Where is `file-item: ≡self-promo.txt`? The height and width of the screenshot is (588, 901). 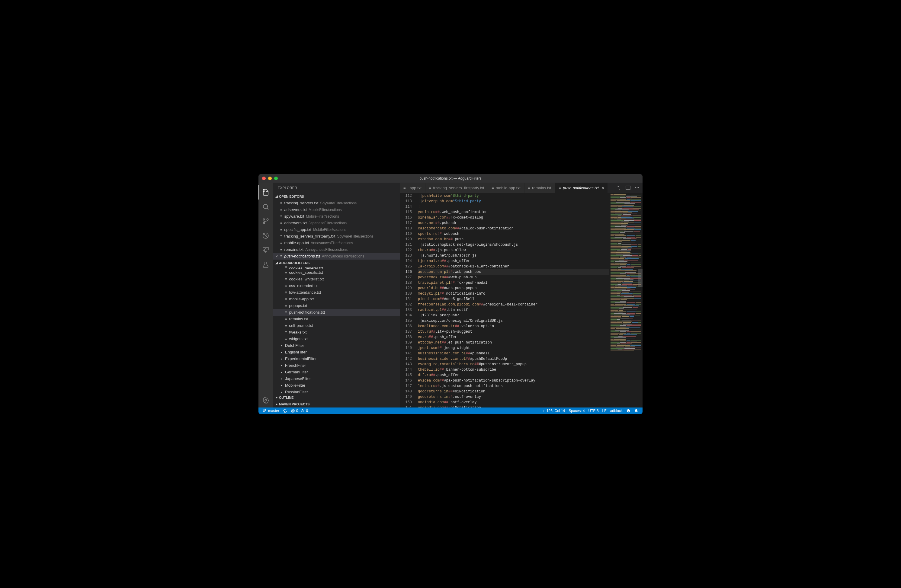 file-item: ≡self-promo.txt is located at coordinates (336, 326).